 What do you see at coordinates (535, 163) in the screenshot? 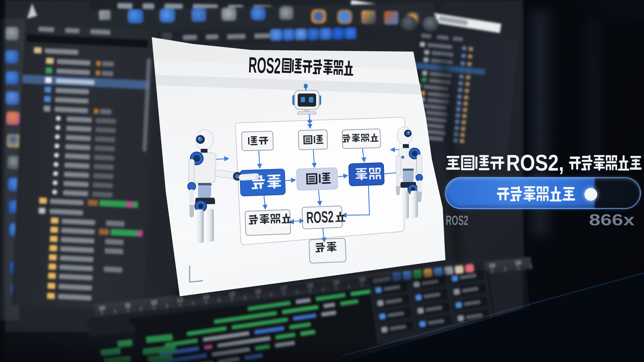
I see `svg-text: ROS2,` at bounding box center [535, 163].